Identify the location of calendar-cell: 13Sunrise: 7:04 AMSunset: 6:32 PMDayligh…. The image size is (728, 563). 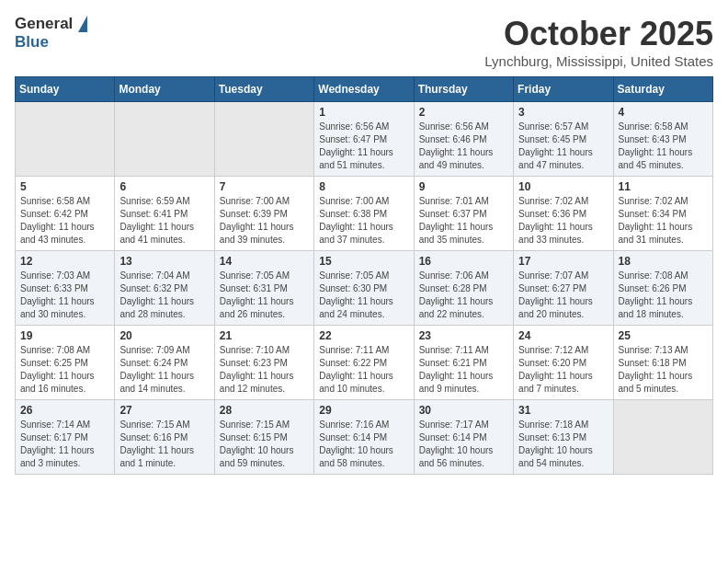
(165, 289).